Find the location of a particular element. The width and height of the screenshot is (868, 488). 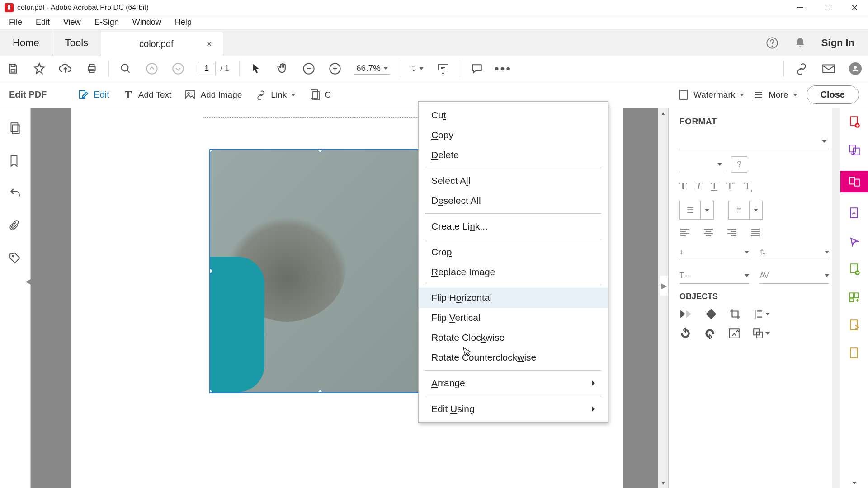

send-tool-icon is located at coordinates (854, 325).